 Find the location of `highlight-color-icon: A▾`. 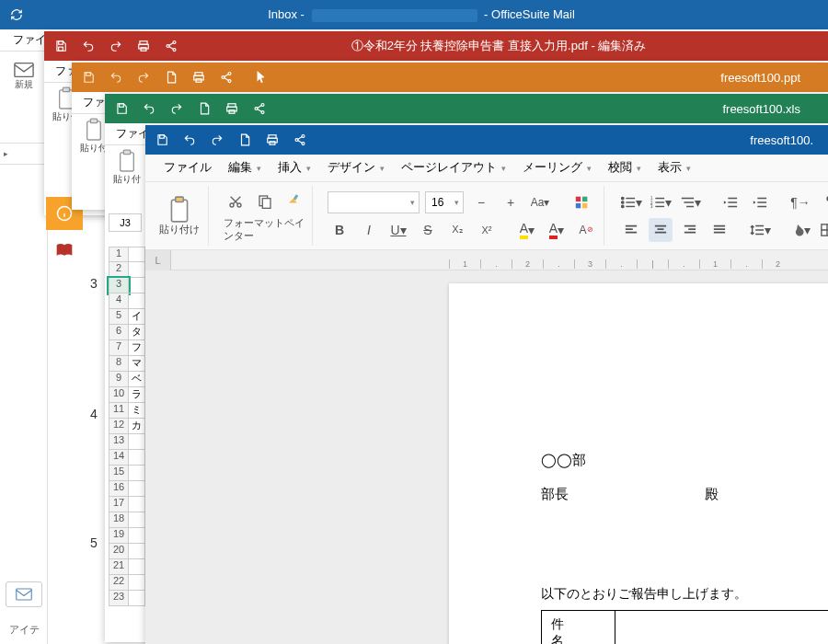

highlight-color-icon: A▾ is located at coordinates (527, 230).